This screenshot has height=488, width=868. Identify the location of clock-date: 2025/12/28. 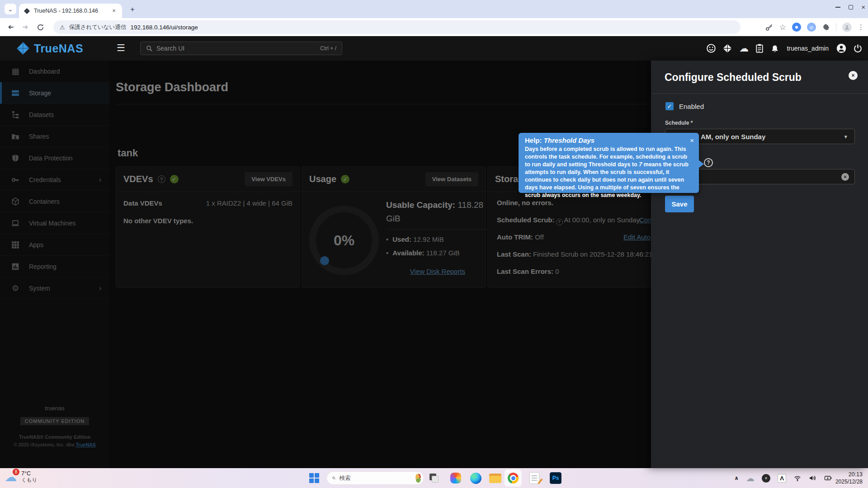
(849, 482).